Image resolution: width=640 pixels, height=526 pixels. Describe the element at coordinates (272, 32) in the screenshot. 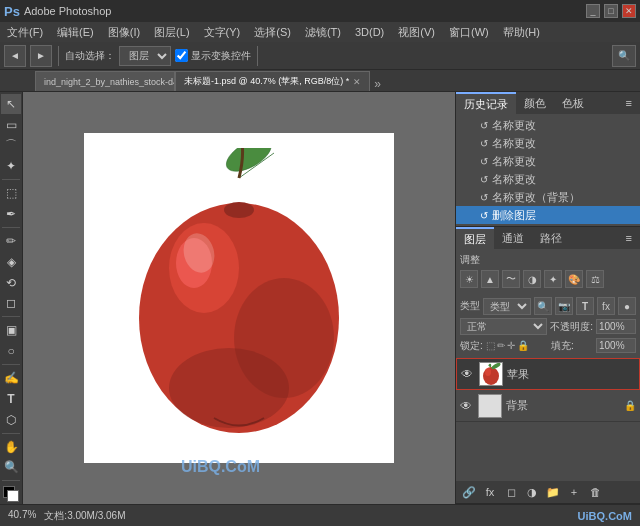

I see `menu-select: 选择(S)` at that location.